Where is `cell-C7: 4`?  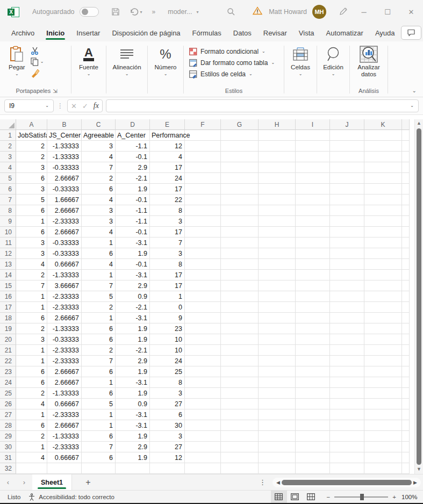 cell-C7: 4 is located at coordinates (99, 200).